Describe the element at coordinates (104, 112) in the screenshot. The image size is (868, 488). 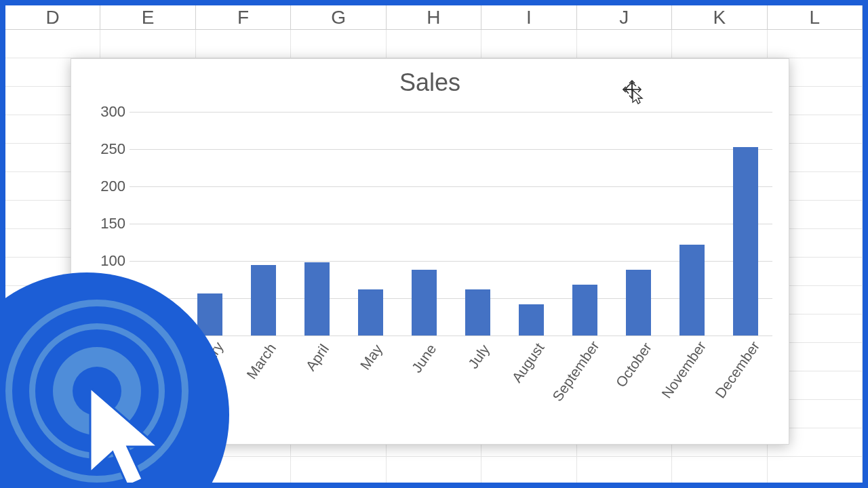
I see `y-tick-label: 300` at that location.